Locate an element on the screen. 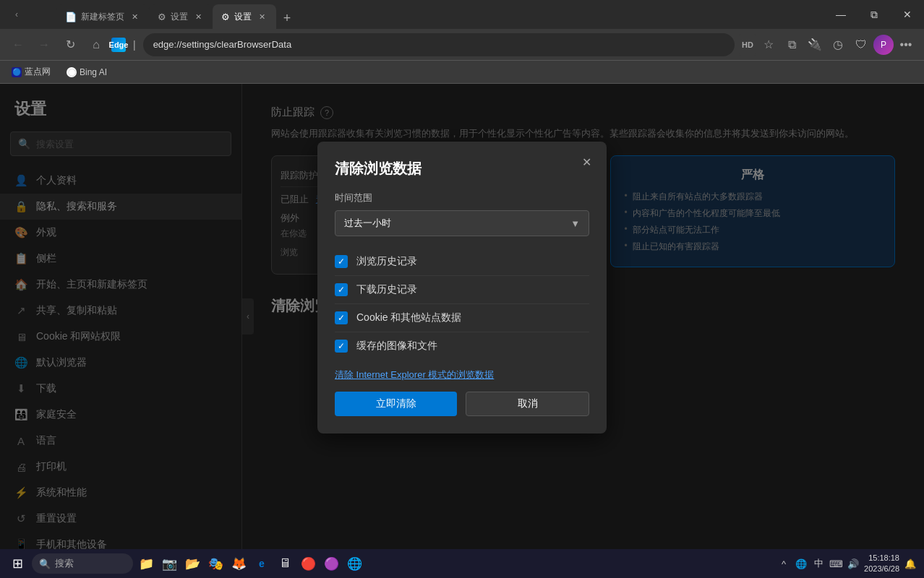  checkbox-2: ✓ is located at coordinates (341, 318).